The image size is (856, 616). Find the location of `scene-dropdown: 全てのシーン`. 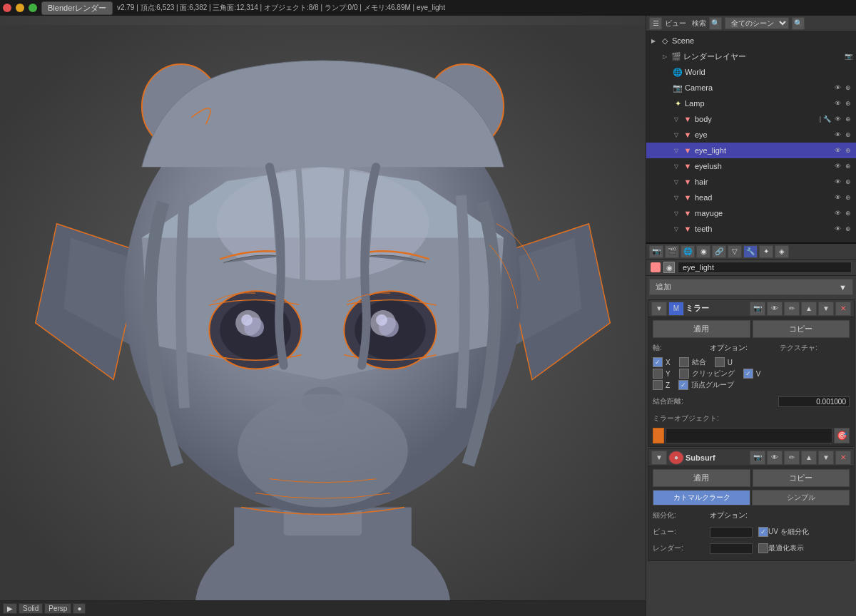

scene-dropdown: 全てのシーン is located at coordinates (757, 23).